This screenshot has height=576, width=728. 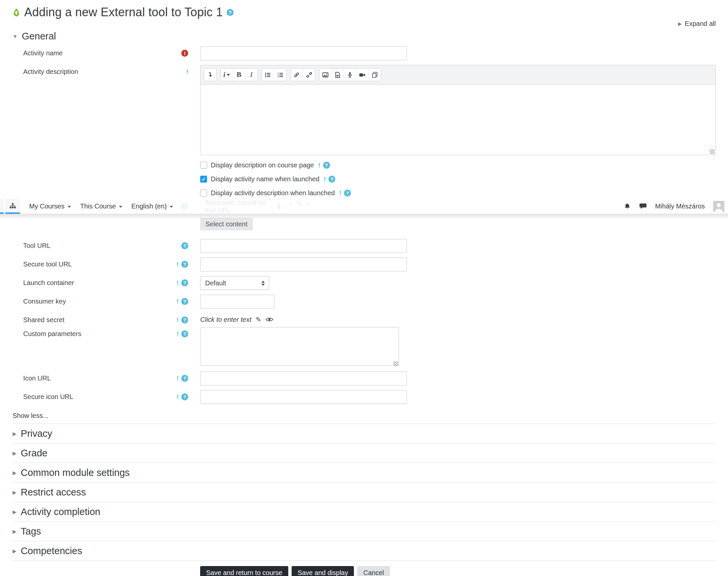 What do you see at coordinates (53, 334) in the screenshot?
I see `custom-parameters-label: Custom parameters` at bounding box center [53, 334].